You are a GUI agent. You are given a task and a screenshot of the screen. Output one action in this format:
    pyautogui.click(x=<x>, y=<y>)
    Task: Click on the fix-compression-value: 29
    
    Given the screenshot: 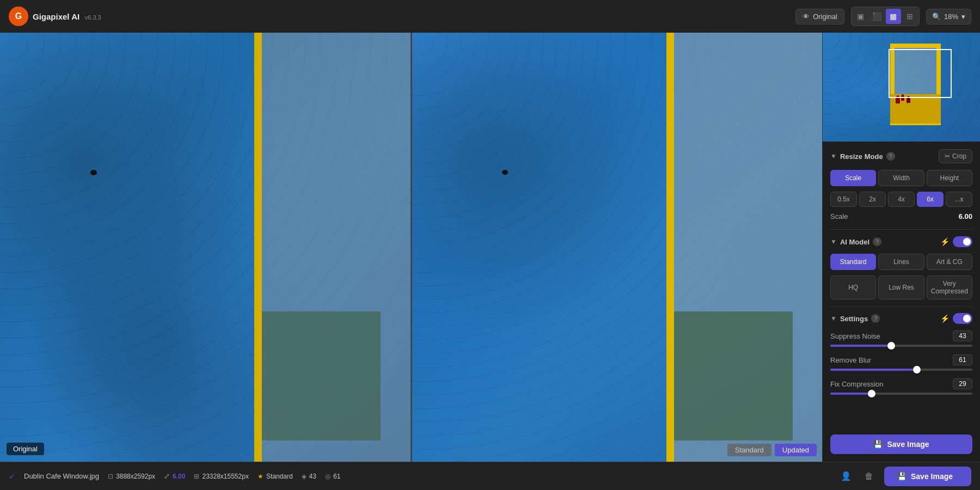 What is the action you would take?
    pyautogui.click(x=963, y=384)
    